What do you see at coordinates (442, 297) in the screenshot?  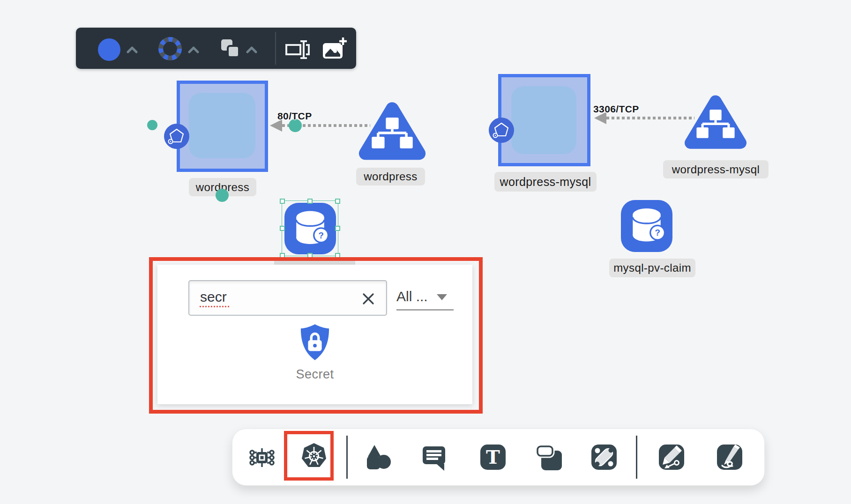 I see `dropdown-caret-icon` at bounding box center [442, 297].